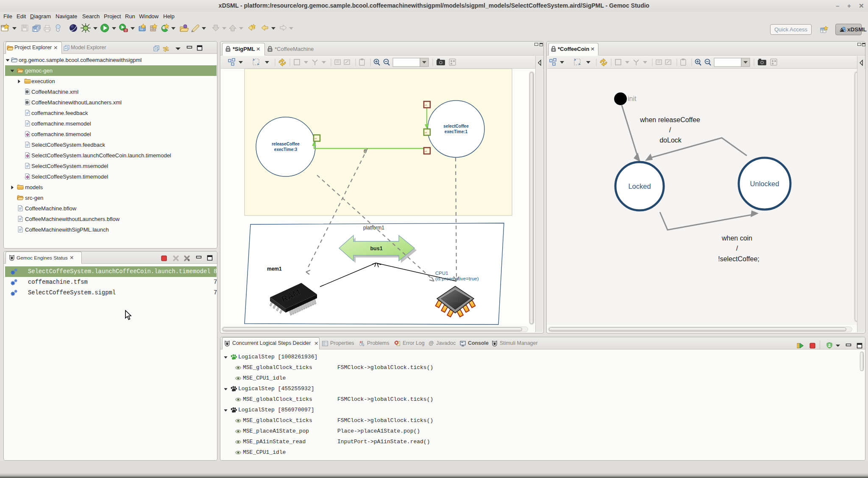 The height and width of the screenshot is (478, 868). What do you see at coordinates (737, 238) in the screenshot?
I see `svg-text: when coin` at bounding box center [737, 238].